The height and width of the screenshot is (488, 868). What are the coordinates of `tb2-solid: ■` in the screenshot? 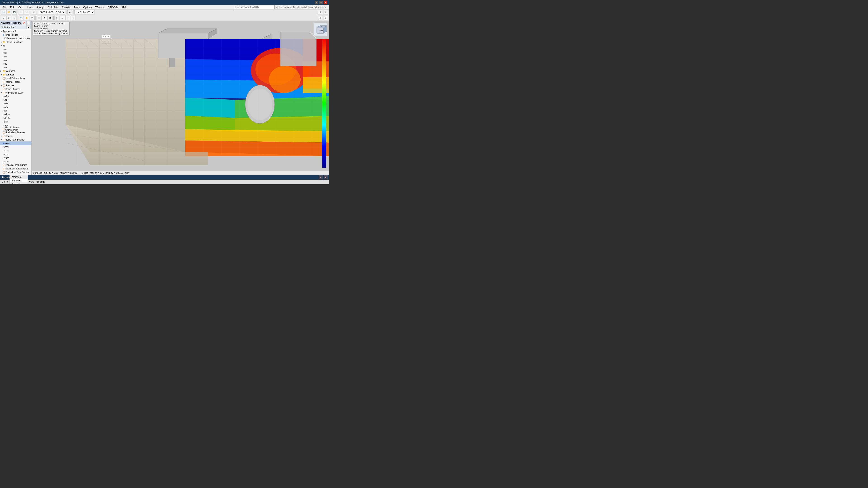 It's located at (44, 18).